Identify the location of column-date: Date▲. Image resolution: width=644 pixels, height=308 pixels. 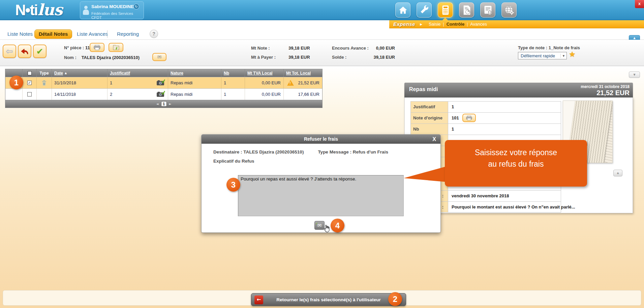
(80, 73).